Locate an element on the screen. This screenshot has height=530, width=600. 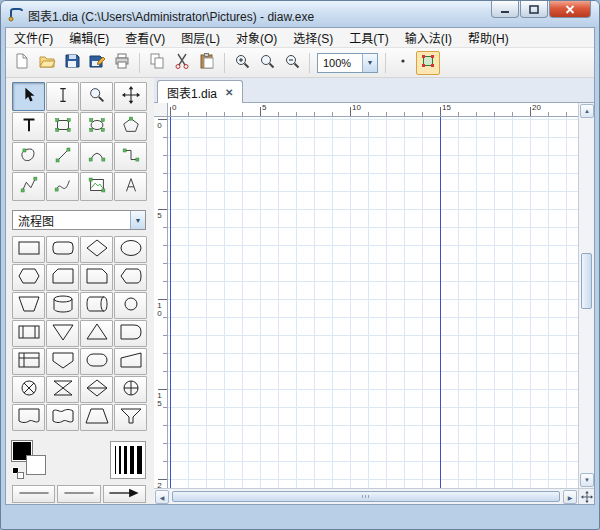
sheet-selector: 流程图 ▼ is located at coordinates (79, 220).